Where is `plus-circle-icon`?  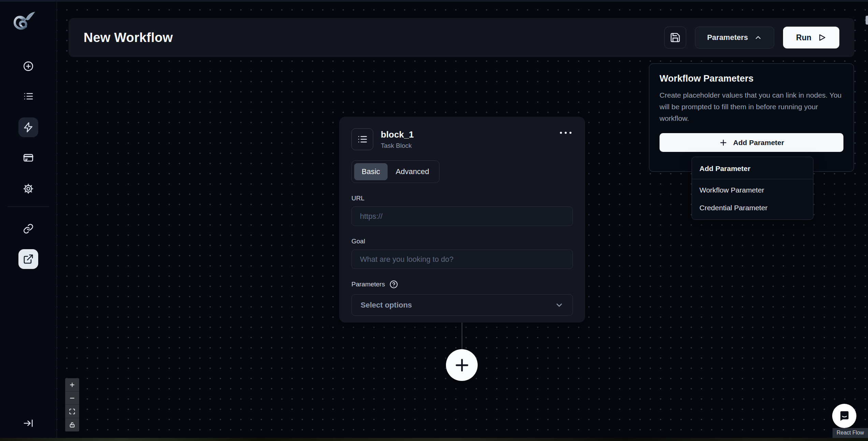
plus-circle-icon is located at coordinates (28, 66).